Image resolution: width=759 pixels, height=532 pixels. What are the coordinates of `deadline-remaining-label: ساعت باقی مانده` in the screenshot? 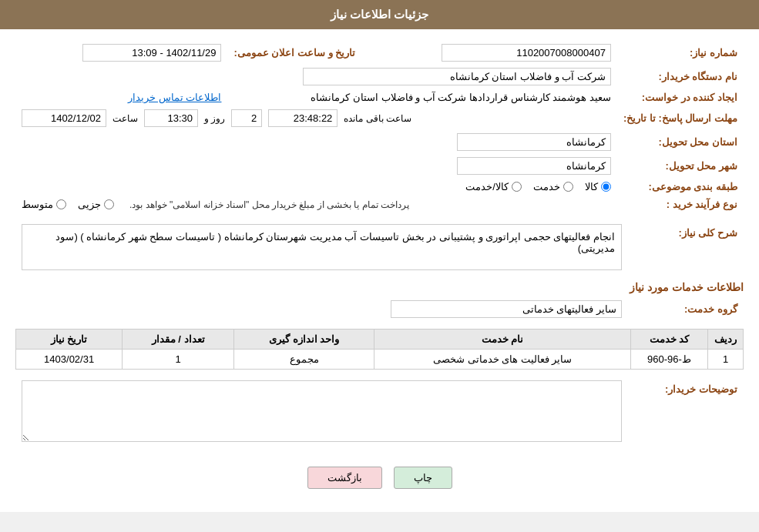 It's located at (378, 119).